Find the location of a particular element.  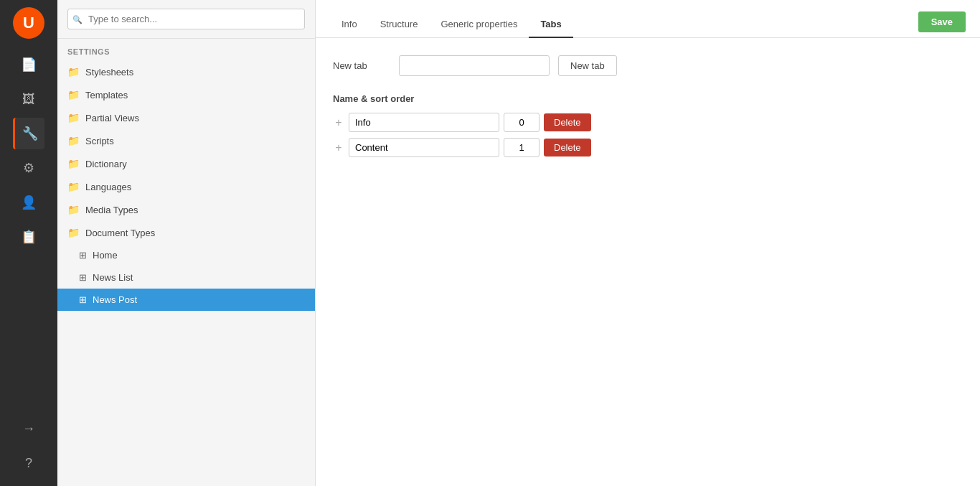

nav-redirect-button: → is located at coordinates (29, 429).